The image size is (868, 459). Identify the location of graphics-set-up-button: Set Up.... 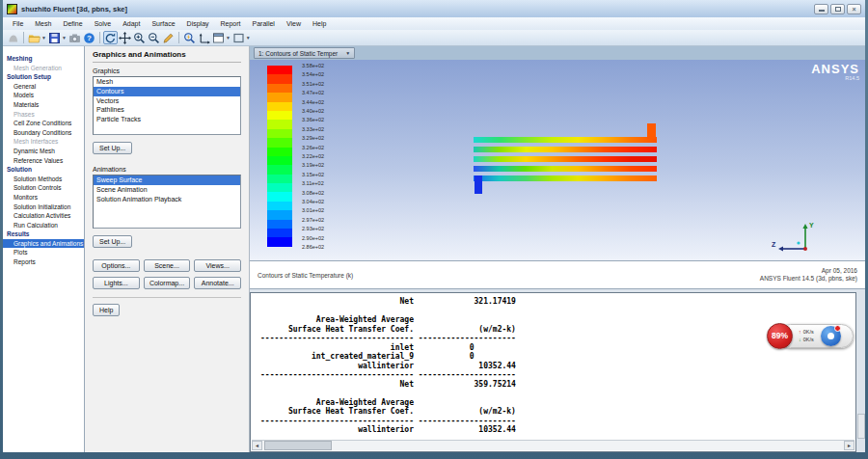
(112, 148).